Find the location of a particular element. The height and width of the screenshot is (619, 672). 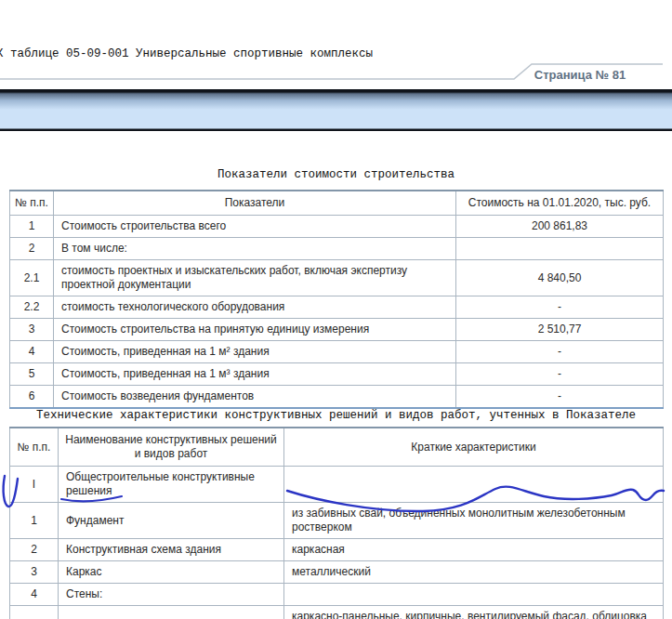

page-number: Страница № 81 is located at coordinates (580, 74).